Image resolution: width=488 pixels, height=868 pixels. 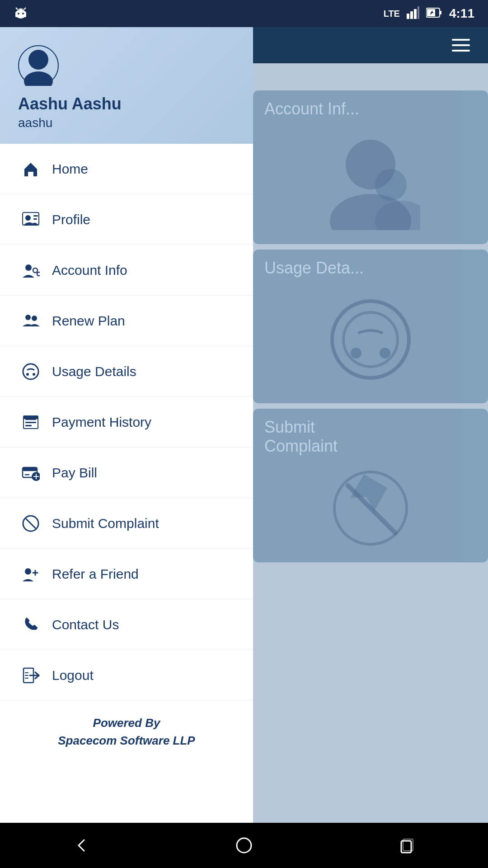 I want to click on user-full-name: Aashu Aashu, so click(x=70, y=104).